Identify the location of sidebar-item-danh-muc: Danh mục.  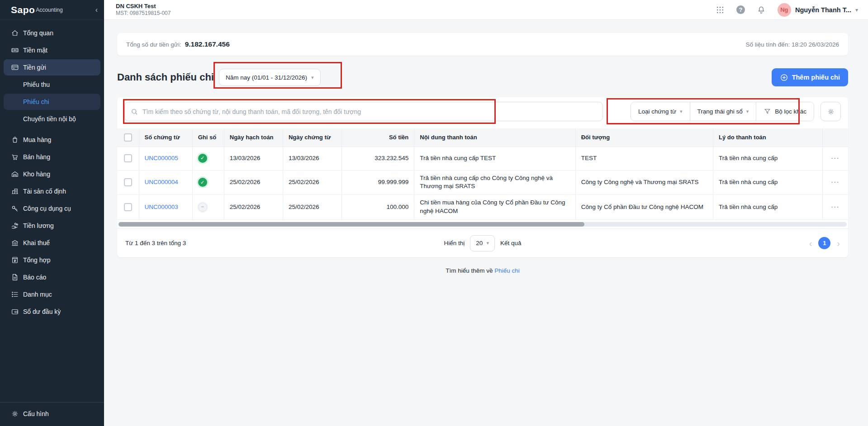
(52, 294).